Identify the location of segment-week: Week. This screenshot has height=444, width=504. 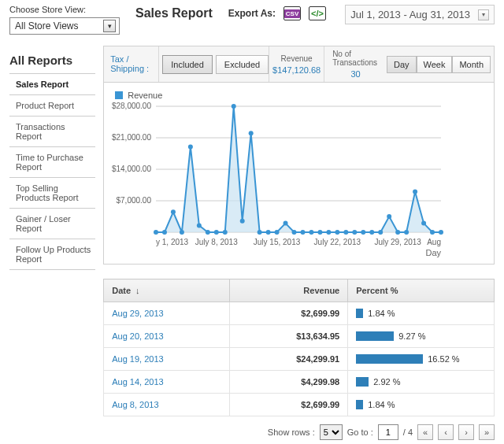
(435, 65).